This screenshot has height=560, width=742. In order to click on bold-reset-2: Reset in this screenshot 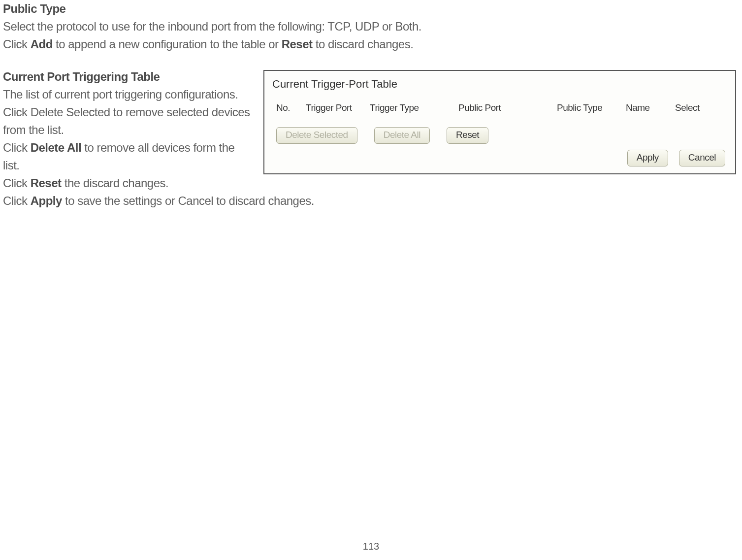, I will do `click(46, 183)`.